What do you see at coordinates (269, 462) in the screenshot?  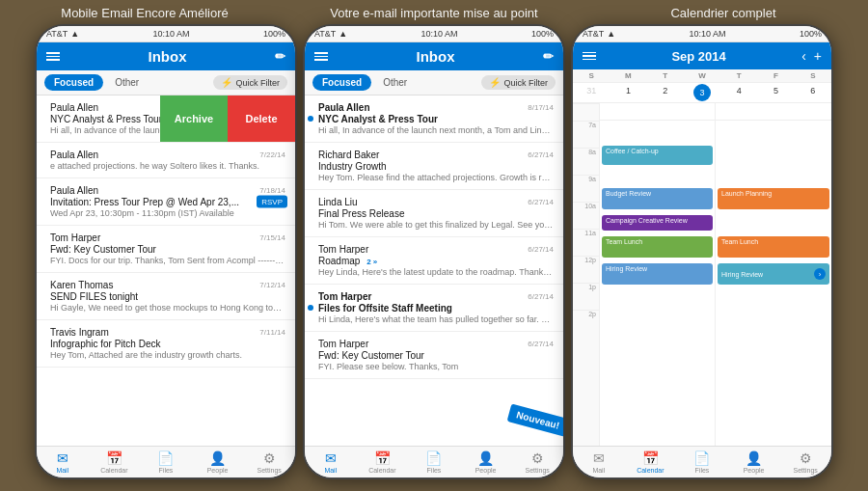 I see `nav-settings-1: ⚙ Settings` at bounding box center [269, 462].